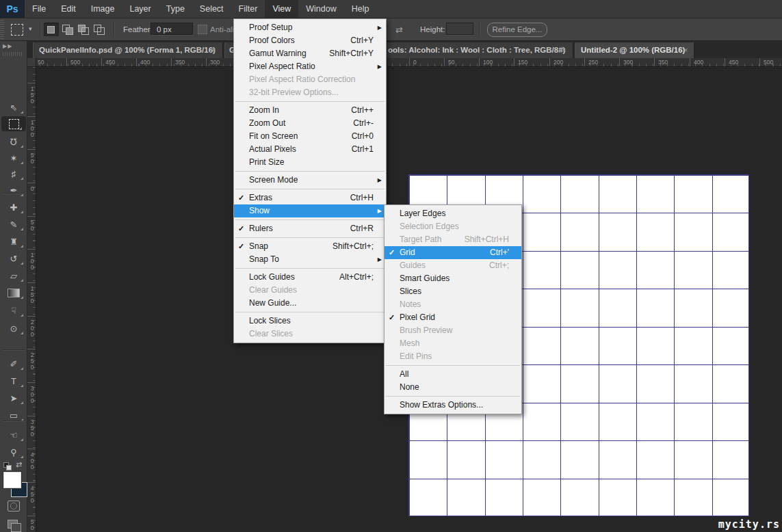 The width and height of the screenshot is (782, 532). Describe the element at coordinates (14, 293) in the screenshot. I see `gradient-tool` at that location.